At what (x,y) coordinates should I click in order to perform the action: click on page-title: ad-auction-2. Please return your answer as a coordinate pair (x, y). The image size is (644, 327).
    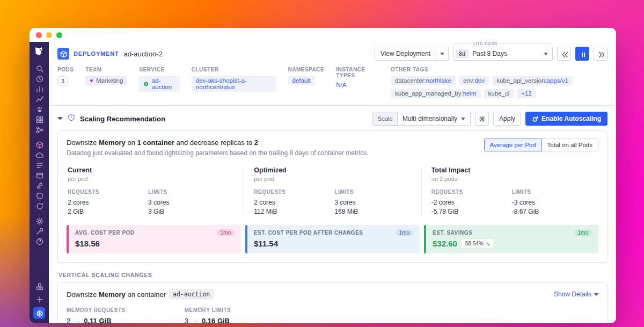
    Looking at the image, I should click on (143, 54).